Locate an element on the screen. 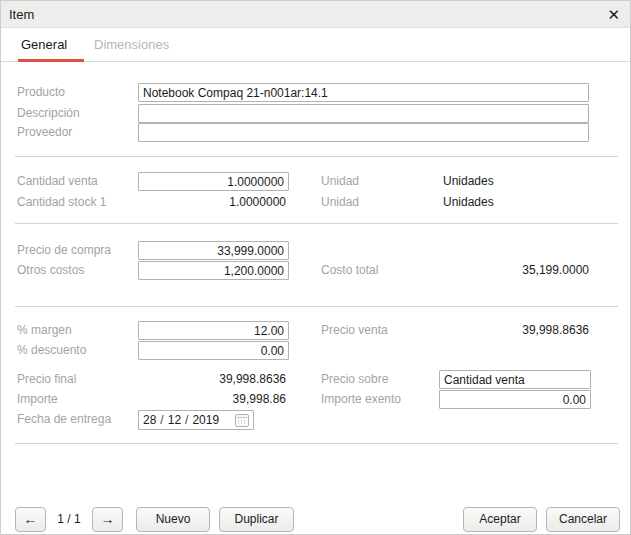  close-icon: ✕ is located at coordinates (614, 14).